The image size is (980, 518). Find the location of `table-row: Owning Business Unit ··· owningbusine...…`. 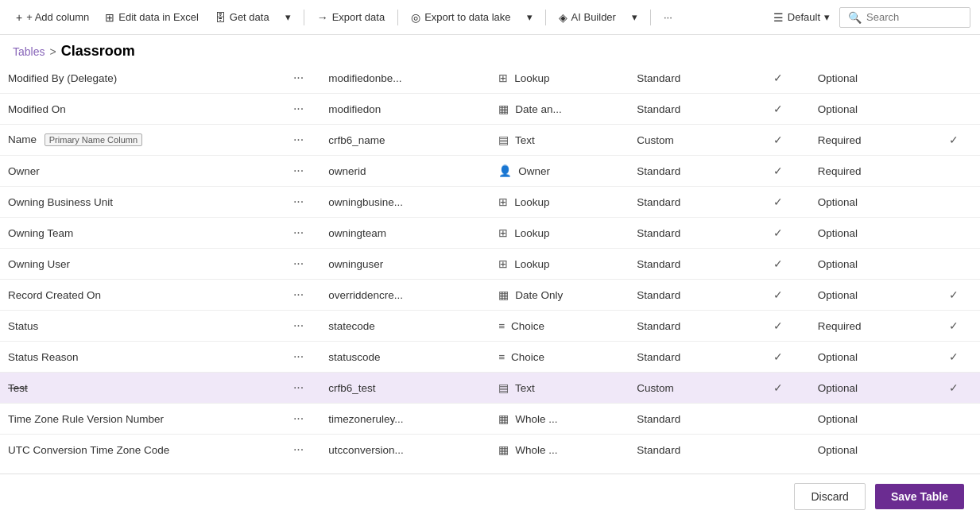

table-row: Owning Business Unit ··· owningbusine...… is located at coordinates (490, 202).